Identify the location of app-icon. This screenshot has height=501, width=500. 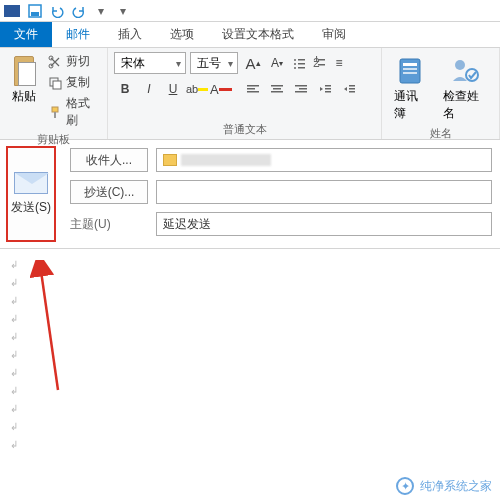
(12, 11).